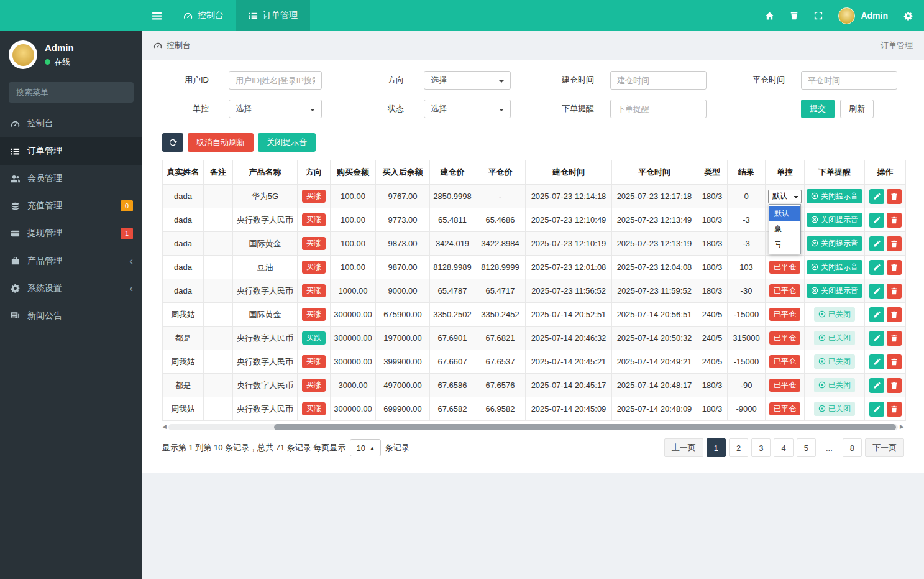 This screenshot has width=924, height=579. Describe the element at coordinates (885, 244) in the screenshot. I see `cell-actions` at that location.